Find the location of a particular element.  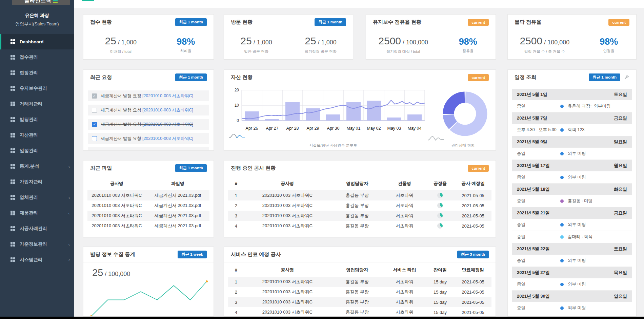

stat-value: 251,000 일반 방문 현황 is located at coordinates (256, 45).